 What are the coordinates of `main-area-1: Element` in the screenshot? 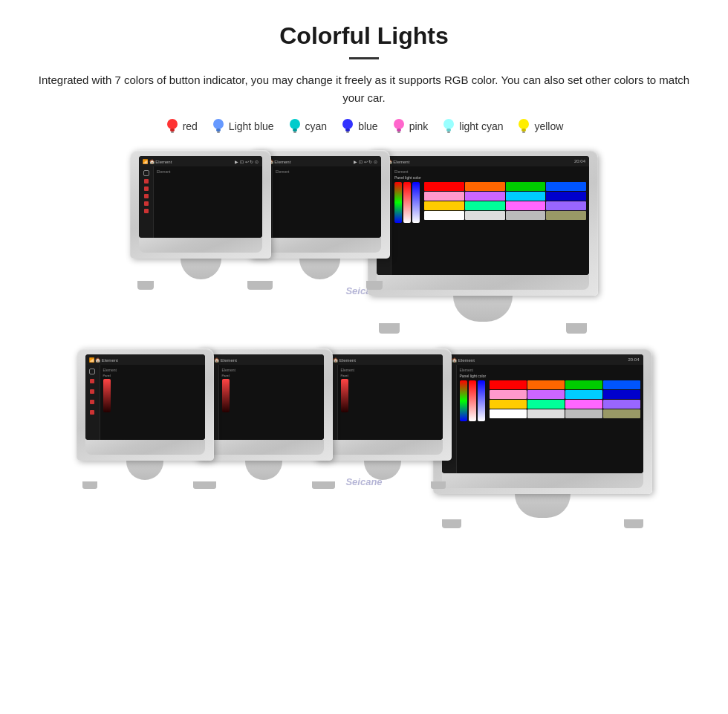 It's located at (208, 202).